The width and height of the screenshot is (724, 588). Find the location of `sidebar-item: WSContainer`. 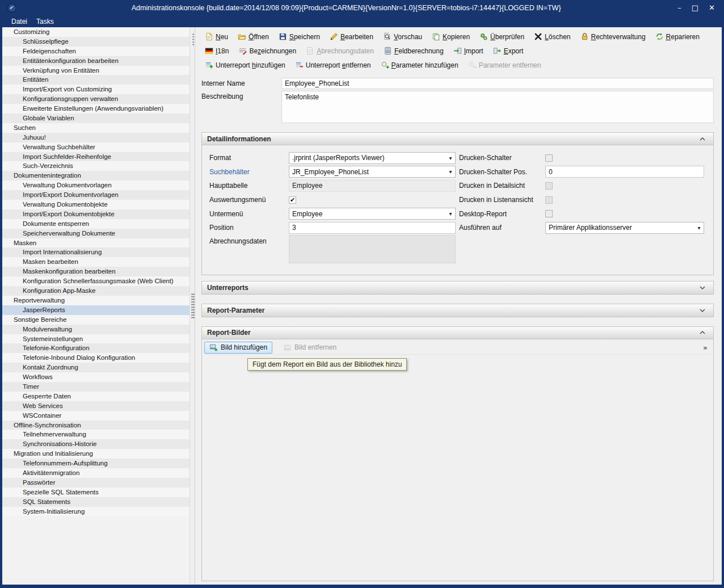

sidebar-item: WSContainer is located at coordinates (96, 415).